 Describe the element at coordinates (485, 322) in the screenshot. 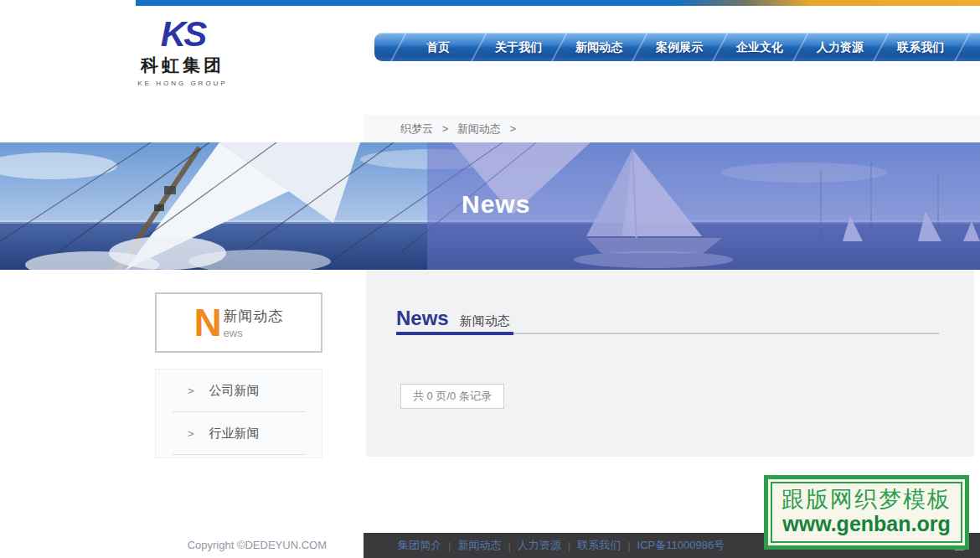

I see `section-title-cn: 新闻动态` at that location.